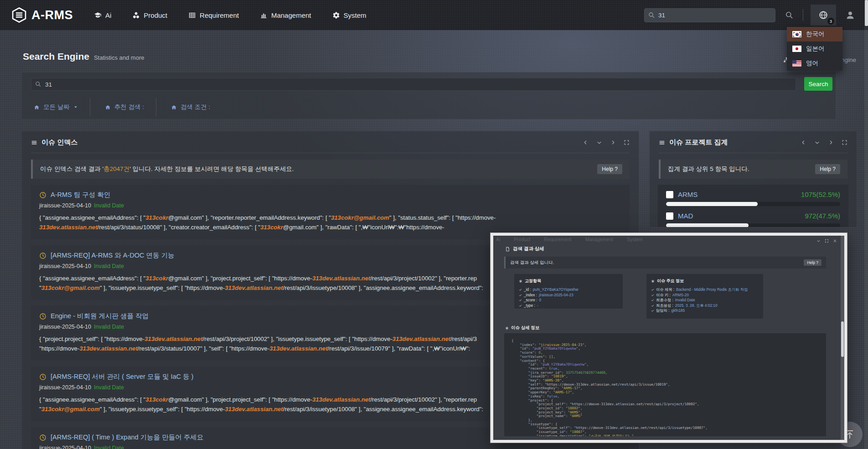 The image size is (868, 449). I want to click on nav-menu: AiProductRequirementManagementSystem, so click(230, 15).